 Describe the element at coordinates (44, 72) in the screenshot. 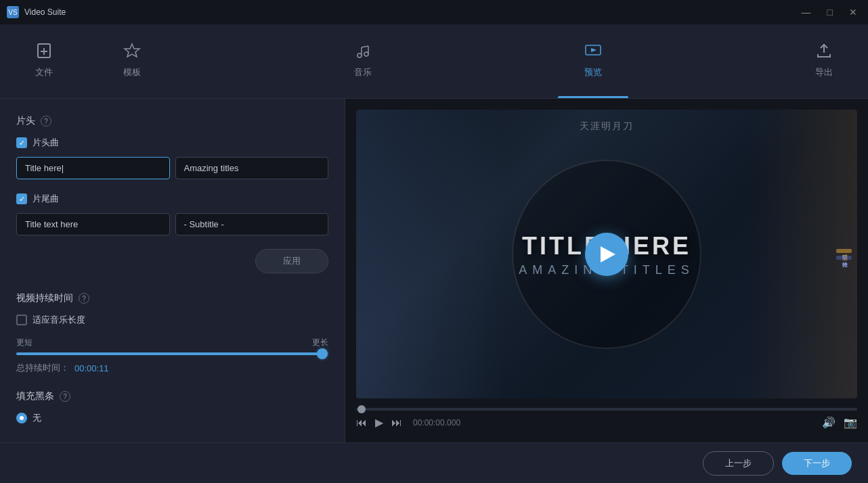

I see `nav-label-file: 文件` at that location.